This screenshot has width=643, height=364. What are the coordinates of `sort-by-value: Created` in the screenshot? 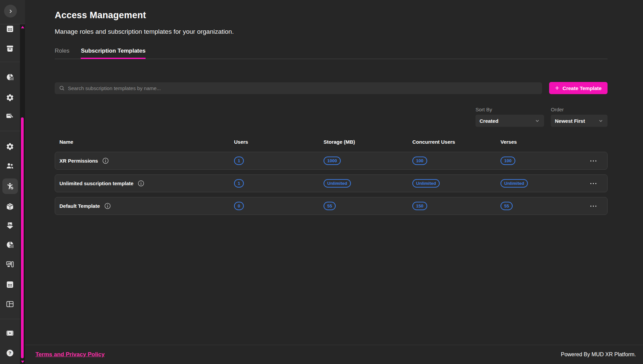 It's located at (489, 121).